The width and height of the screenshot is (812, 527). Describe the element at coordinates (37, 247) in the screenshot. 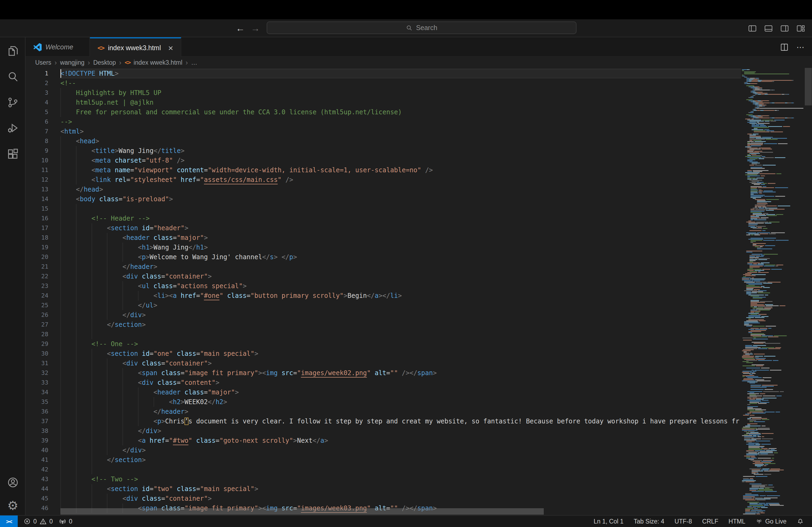

I see `line-number: 19` at that location.